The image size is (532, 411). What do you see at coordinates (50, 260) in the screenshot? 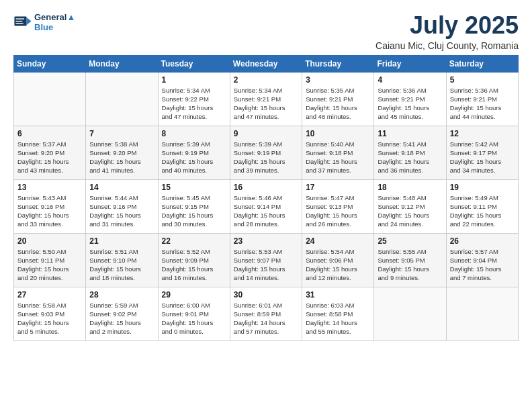
I see `calendar-cell: 20Sunrise: 5:50 AM Sunset: 9:11 PM Dayli…` at bounding box center [50, 260].